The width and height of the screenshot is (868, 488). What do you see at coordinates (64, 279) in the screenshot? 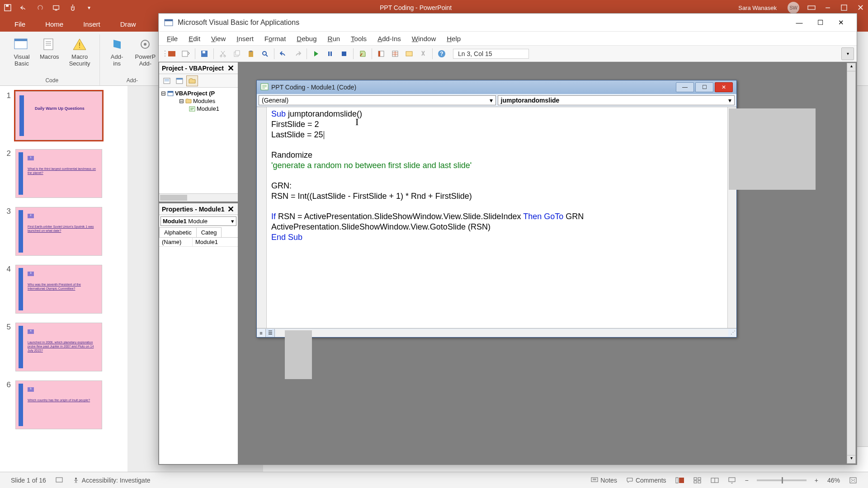
I see `slide-thumbnail-panel: 1Daily Warm Up Questions21What is the th…` at bounding box center [64, 279].